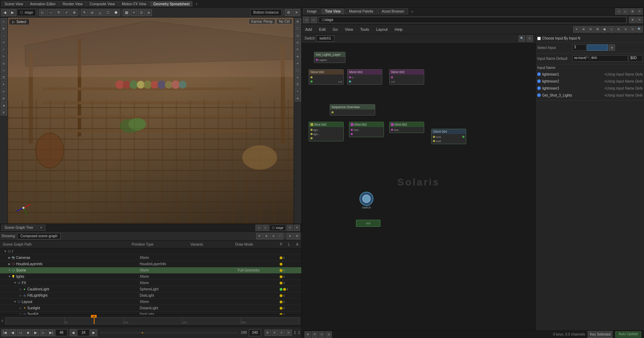 This screenshot has width=644, height=338. I want to click on input-name-default-val1: op:input("-", $IID, so click(600, 58).